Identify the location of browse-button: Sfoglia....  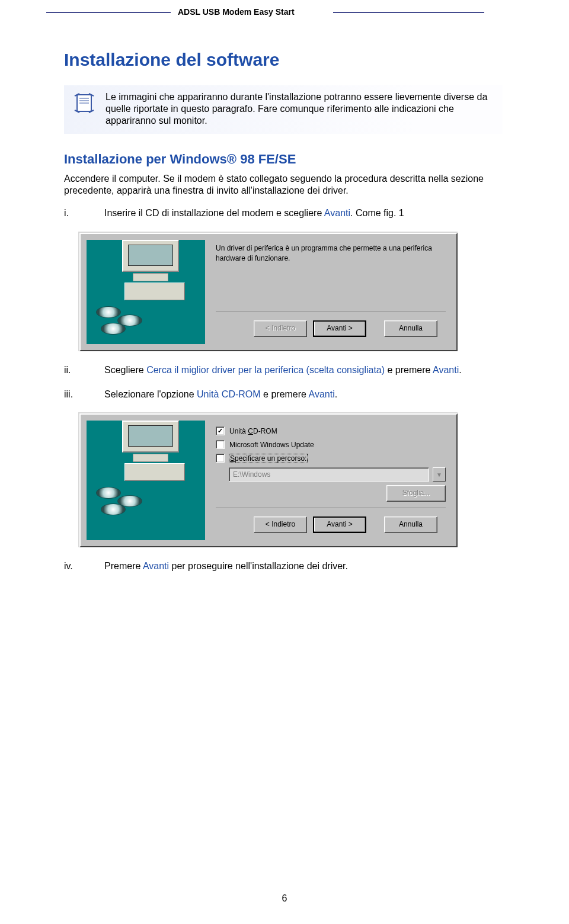
(416, 493).